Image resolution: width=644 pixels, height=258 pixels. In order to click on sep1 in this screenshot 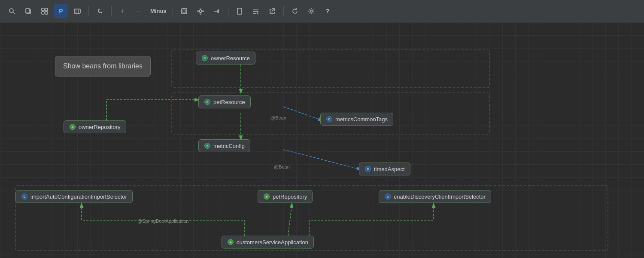, I will do `click(88, 11)`.